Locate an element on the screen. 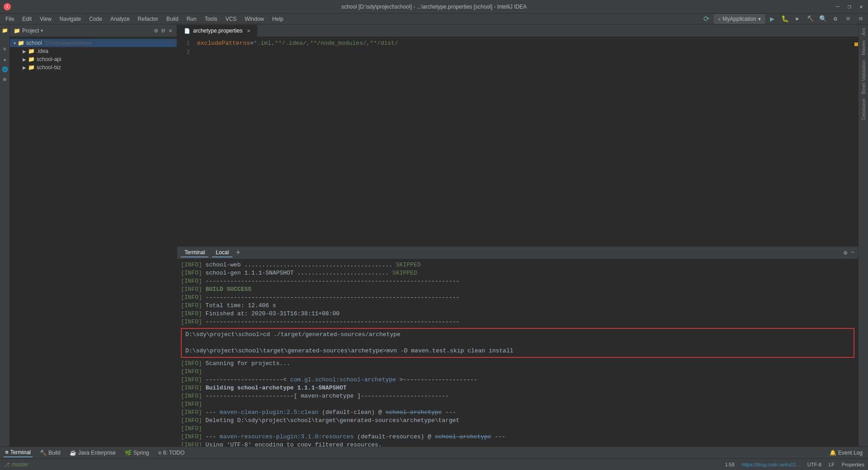 This screenshot has width=868, height=470. root-chevron: ▾ is located at coordinates (14, 43).